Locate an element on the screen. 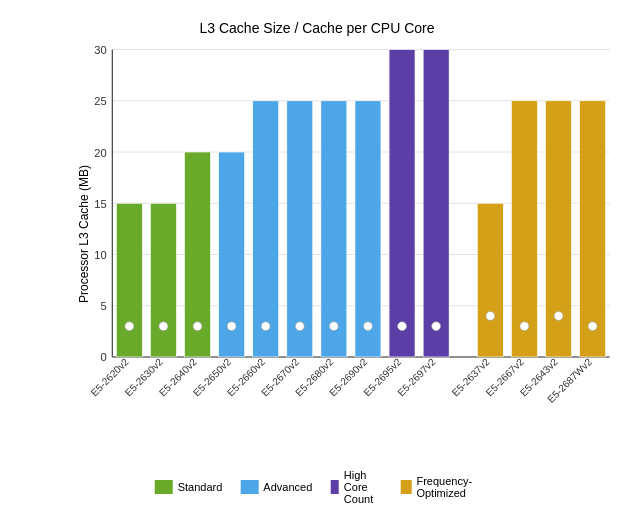 The height and width of the screenshot is (510, 634). svg-text: 10 is located at coordinates (100, 255).